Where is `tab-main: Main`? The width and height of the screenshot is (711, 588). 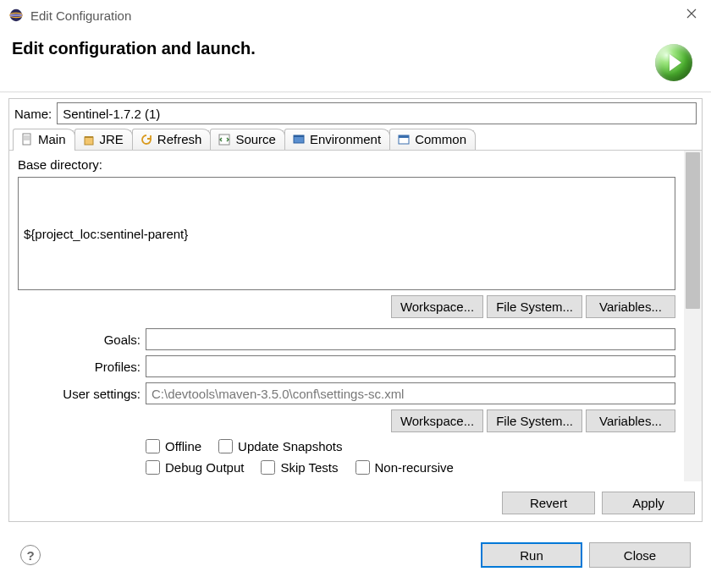
tab-main: Main is located at coordinates (44, 140).